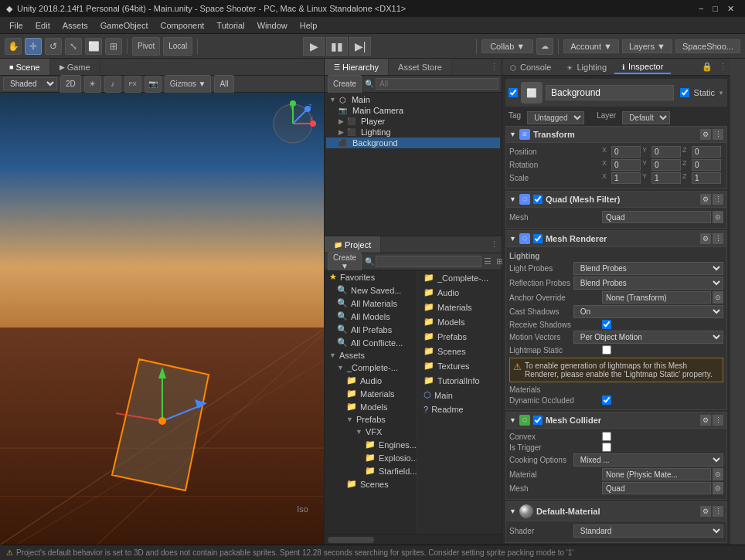 This screenshot has height=560, width=745. What do you see at coordinates (371, 471) in the screenshot?
I see `assets-starfield: 📁 Starfield...` at bounding box center [371, 471].